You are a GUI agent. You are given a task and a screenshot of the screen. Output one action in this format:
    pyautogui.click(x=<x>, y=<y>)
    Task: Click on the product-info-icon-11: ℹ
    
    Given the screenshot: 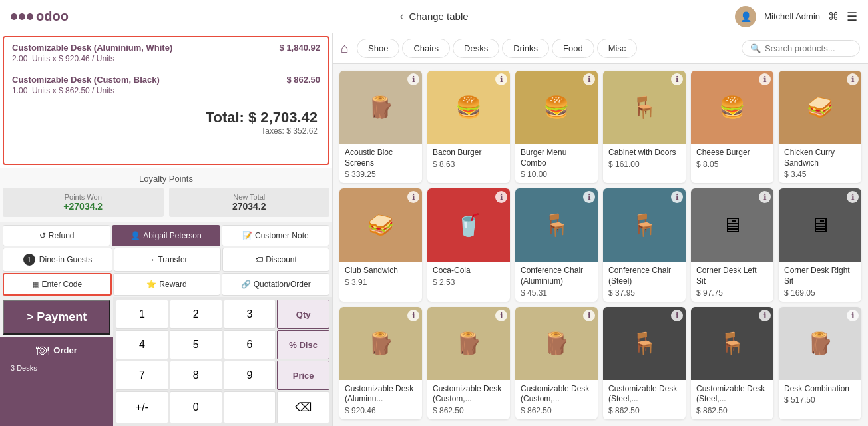 What is the action you would take?
    pyautogui.click(x=853, y=197)
    